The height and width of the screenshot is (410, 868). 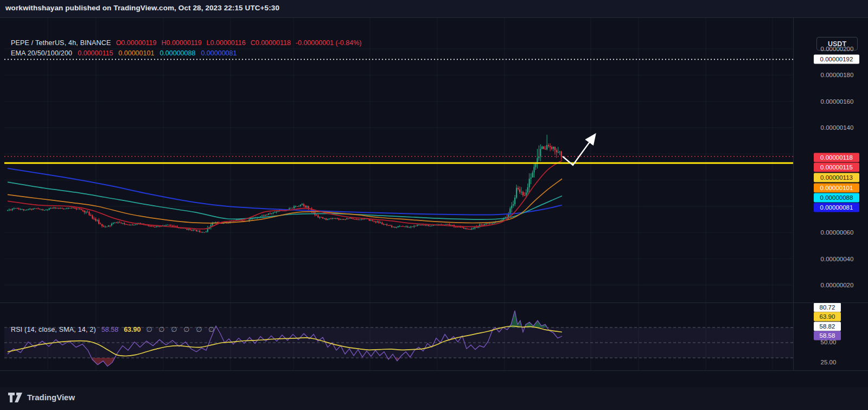 I want to click on pane-separator, so click(x=434, y=303).